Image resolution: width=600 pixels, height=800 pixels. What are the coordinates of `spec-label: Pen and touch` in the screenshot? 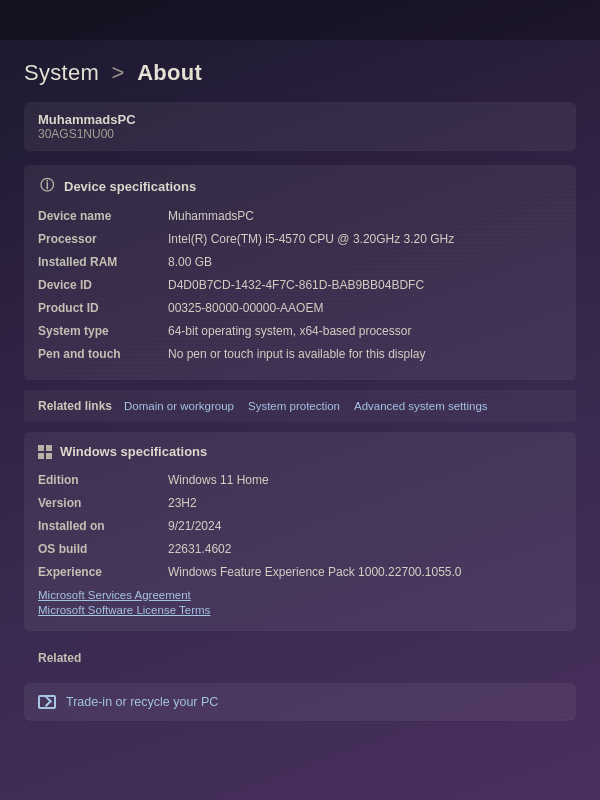 It's located at (103, 354).